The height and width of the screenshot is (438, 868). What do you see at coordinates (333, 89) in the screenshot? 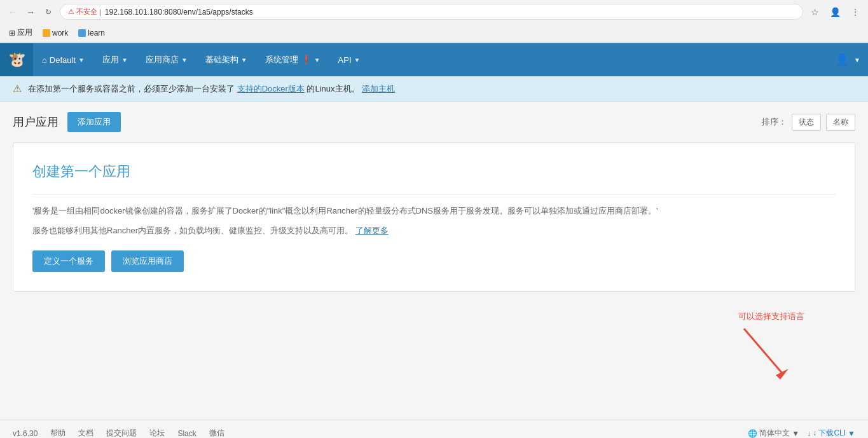
I see `warning-text-middle: 的Linux主机。` at bounding box center [333, 89].